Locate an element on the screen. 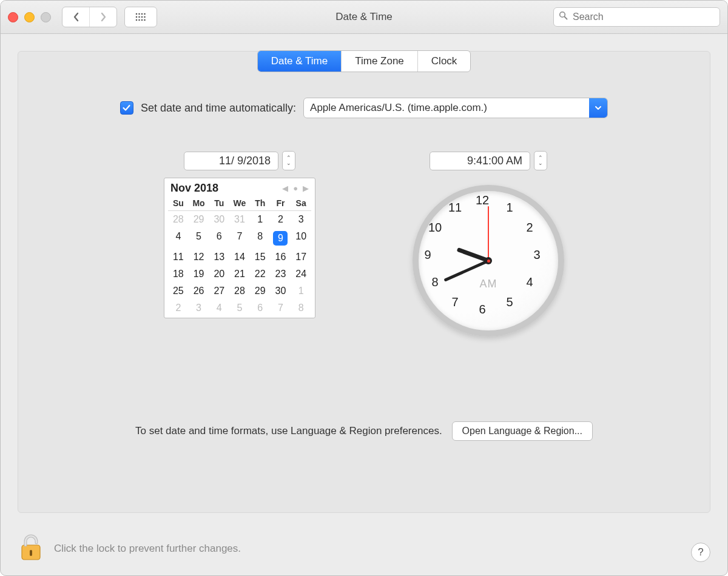 The image size is (728, 576). calendar-next-icon: ▶ is located at coordinates (306, 188).